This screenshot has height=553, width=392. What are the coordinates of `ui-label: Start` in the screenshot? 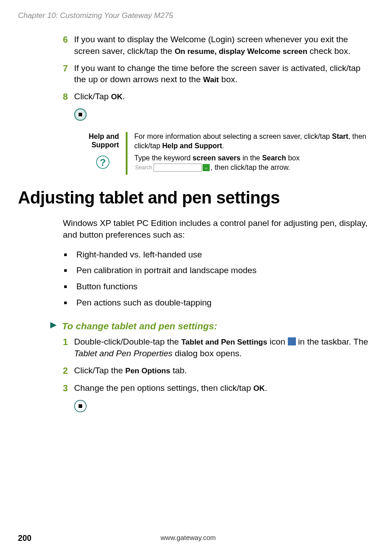 It's located at (340, 137).